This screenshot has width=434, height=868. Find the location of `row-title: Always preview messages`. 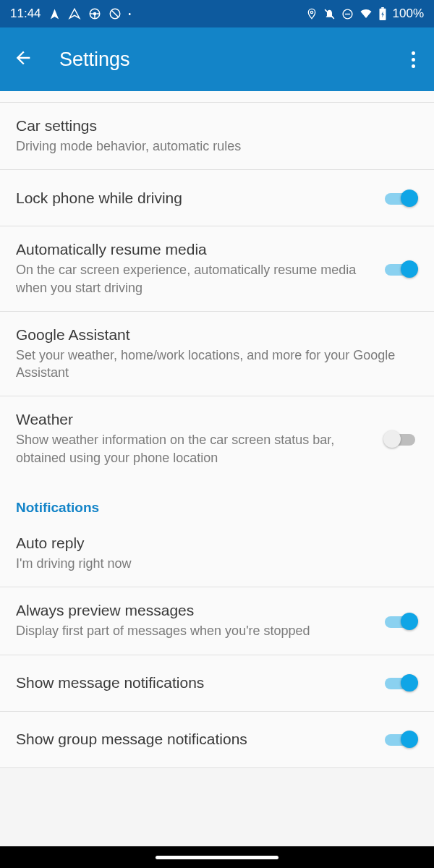

row-title: Always preview messages is located at coordinates (196, 610).